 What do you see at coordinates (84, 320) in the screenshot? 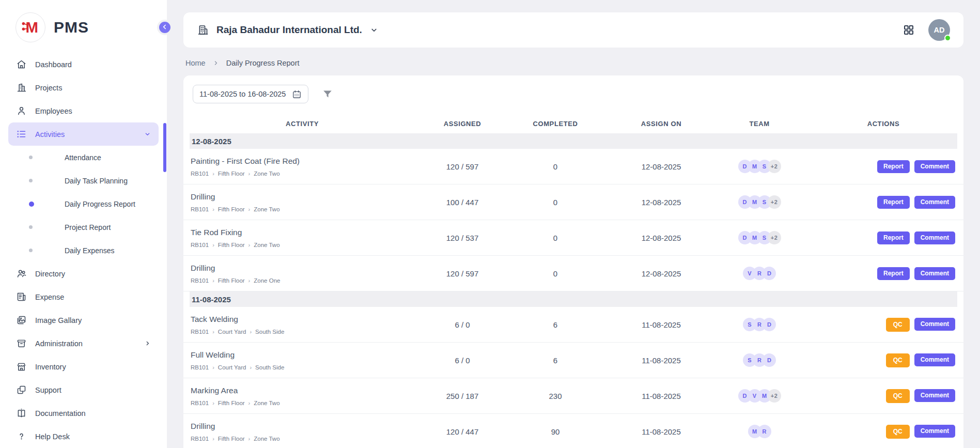
I see `sidebar-item-image-gallary: Image Gallary` at bounding box center [84, 320].